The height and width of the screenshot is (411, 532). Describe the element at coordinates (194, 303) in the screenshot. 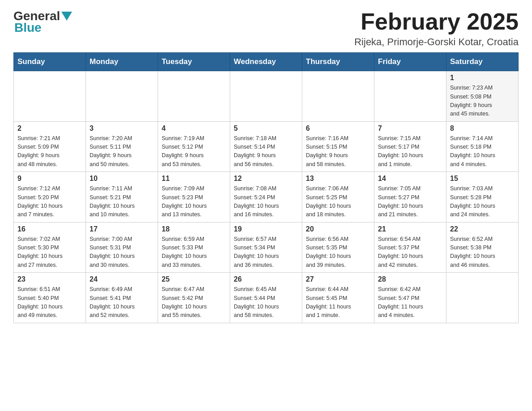

I see `day-info: Sunrise: 6:47 AM Sunset: 5:42 PM Dayligh…` at that location.